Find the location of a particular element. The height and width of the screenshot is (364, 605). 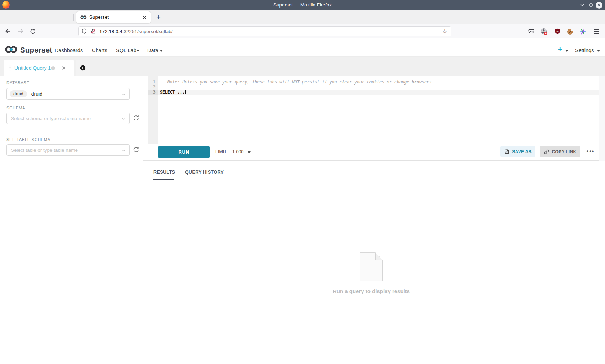

superset-brand: Superset is located at coordinates (36, 50).